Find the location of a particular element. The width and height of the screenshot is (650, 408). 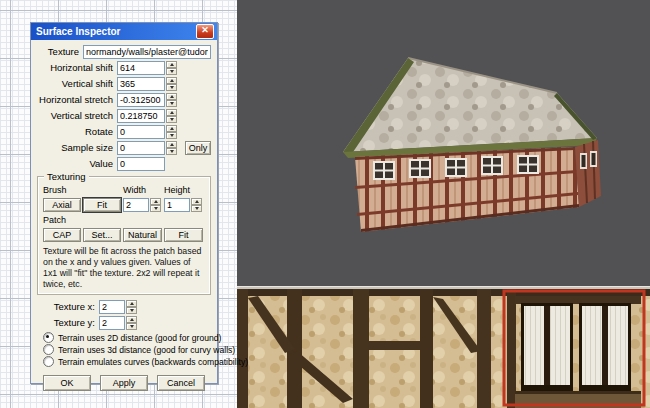

height-spinner is located at coordinates (196, 205).